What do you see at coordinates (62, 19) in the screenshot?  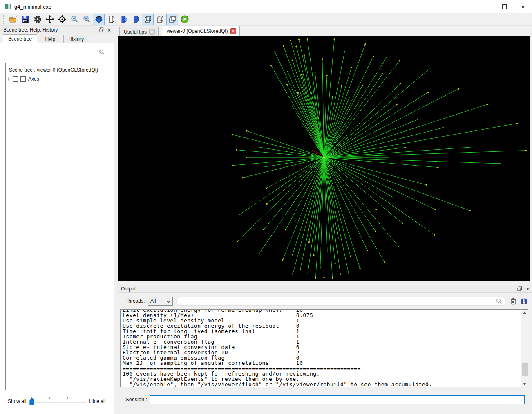 I see `center-view-button` at bounding box center [62, 19].